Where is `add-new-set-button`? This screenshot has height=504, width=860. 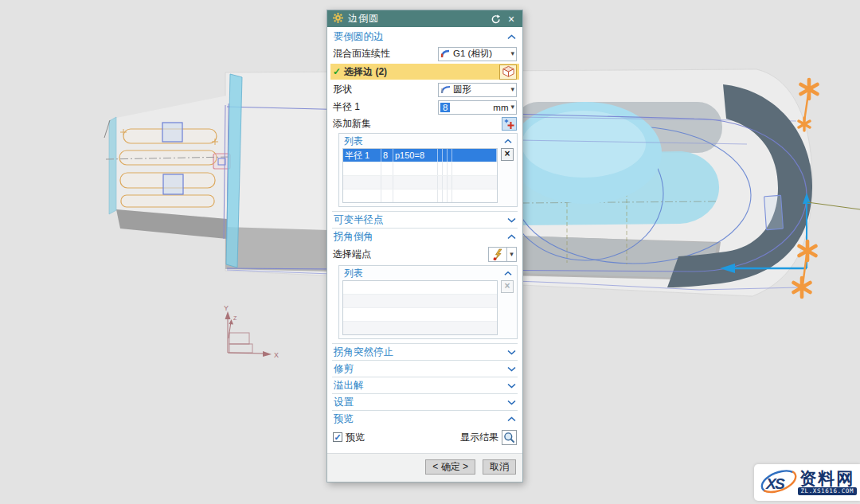 add-new-set-button is located at coordinates (510, 124).